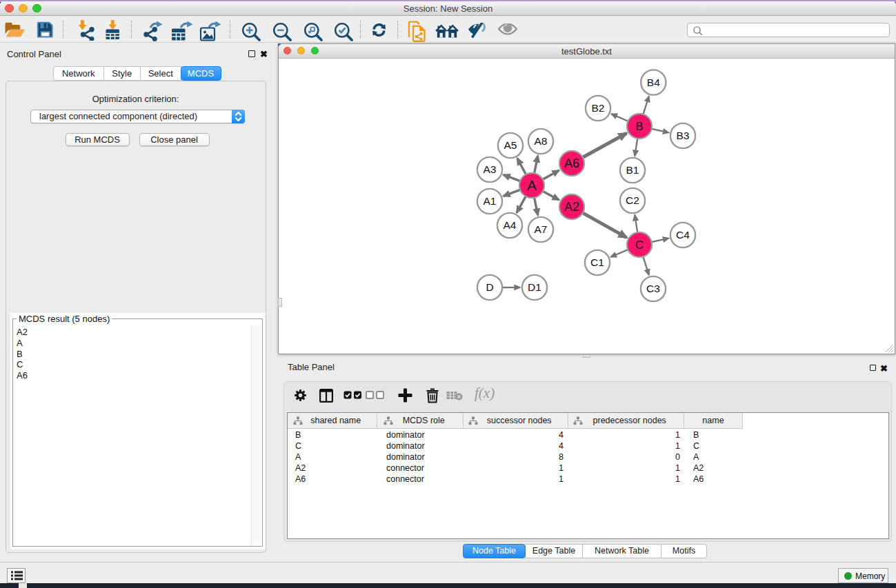 Image resolution: width=896 pixels, height=588 pixels. What do you see at coordinates (639, 245) in the screenshot?
I see `svg-text: C` at bounding box center [639, 245].